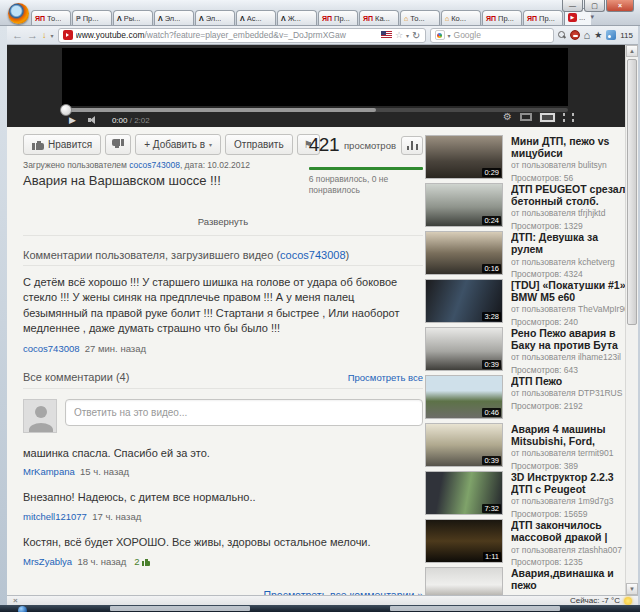 Image resolution: width=640 pixels, height=612 pixels. I want to click on related-video-item: 0:16 ДТП: Девушка за рулем &quot;Пежо&qu…, so click(525, 254).